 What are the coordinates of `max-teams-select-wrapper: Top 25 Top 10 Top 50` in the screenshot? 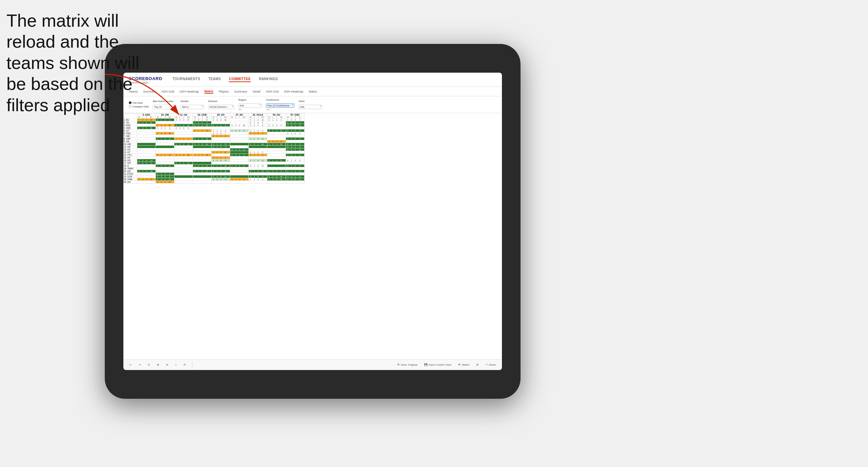 It's located at (165, 106).